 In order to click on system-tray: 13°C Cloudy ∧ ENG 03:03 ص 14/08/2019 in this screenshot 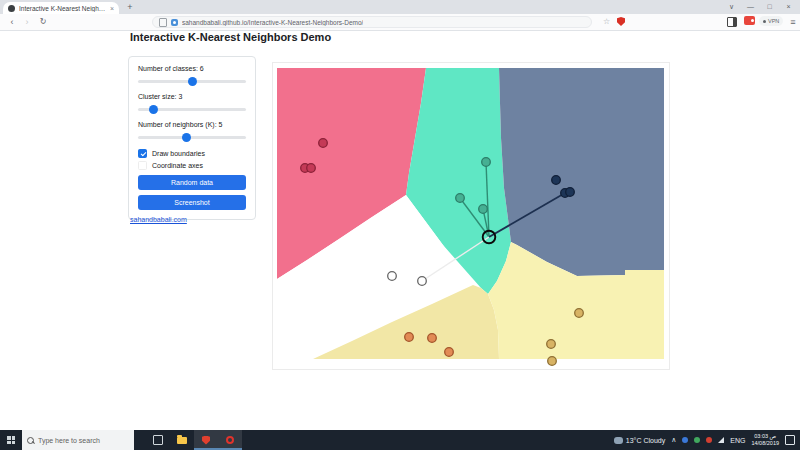, I will do `click(707, 440)`.